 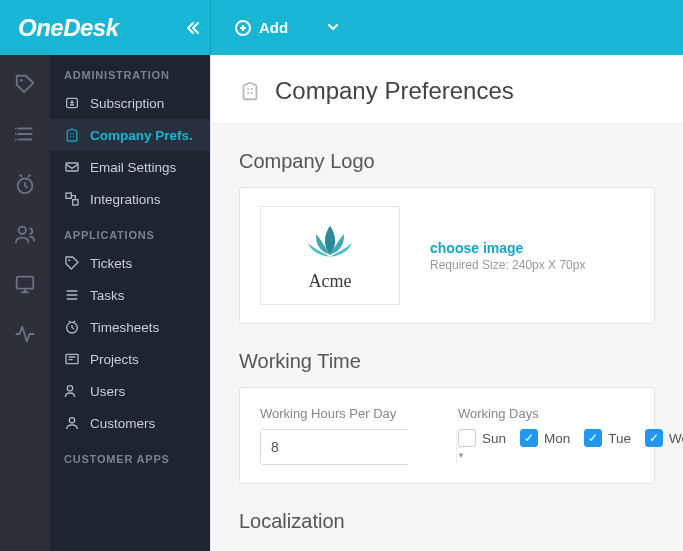 I want to click on page-header: Company Preferences, so click(x=447, y=90).